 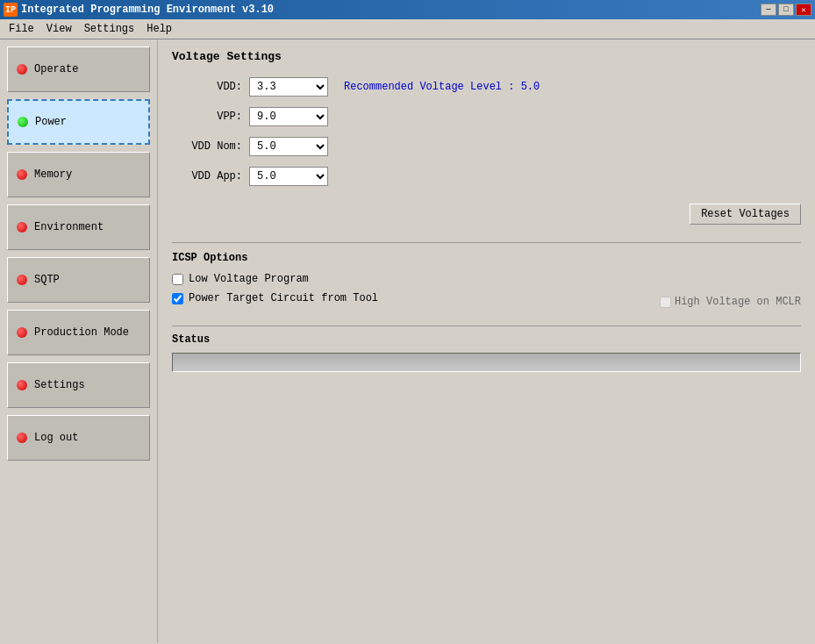 I want to click on reset-voltages-button: Reset Voltages, so click(x=746, y=214).